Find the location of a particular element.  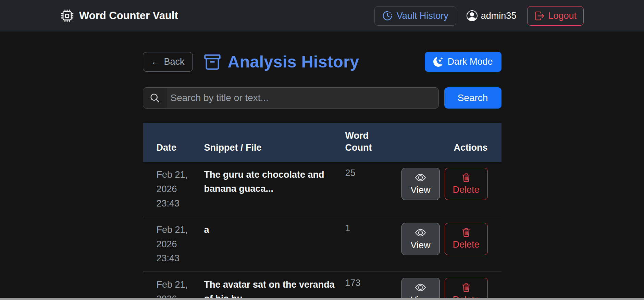

bottom-scrollbar-strip is located at coordinates (322, 299).